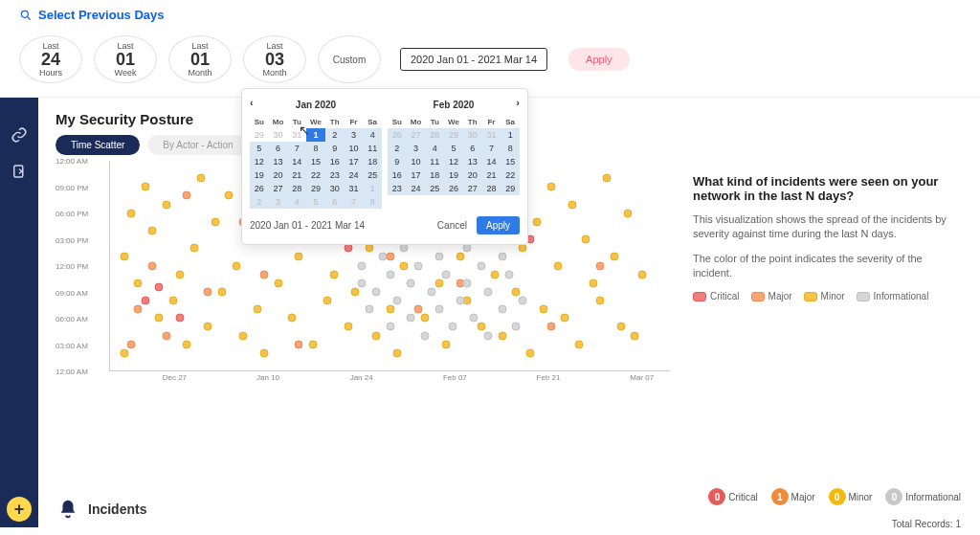 The width and height of the screenshot is (980, 535). What do you see at coordinates (125, 59) in the screenshot?
I see `time-chip-1: Last01Week` at bounding box center [125, 59].